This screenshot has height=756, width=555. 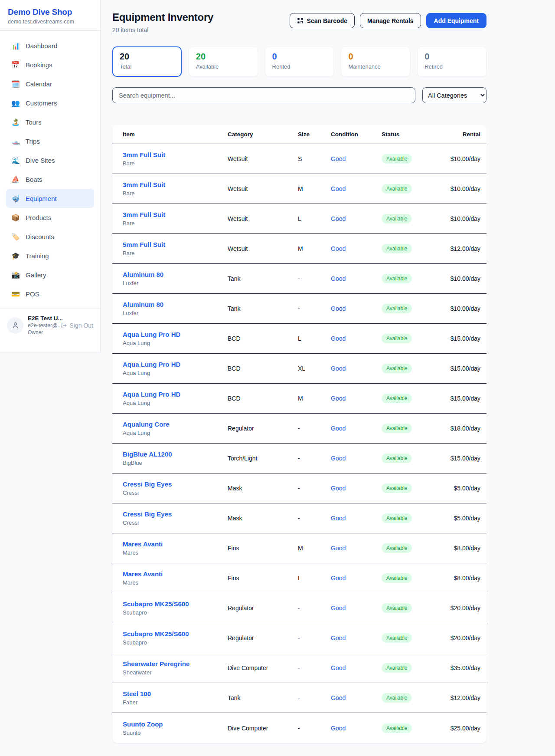 I want to click on sidebar-item-boats: ⛵ Boats, so click(x=50, y=179).